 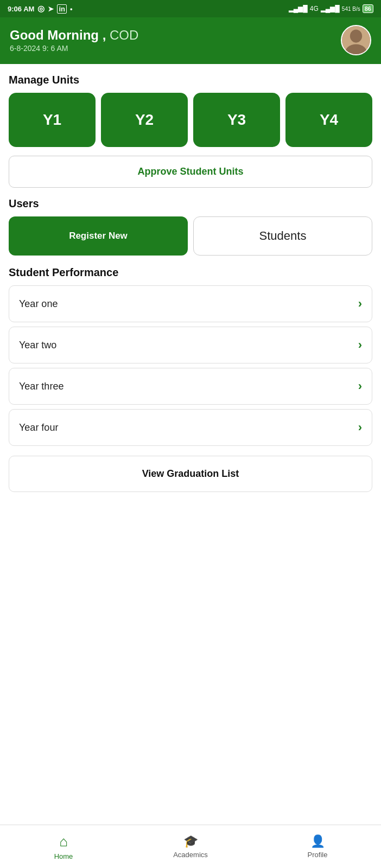 I want to click on perf-year-two: Year two ›, so click(x=190, y=345).